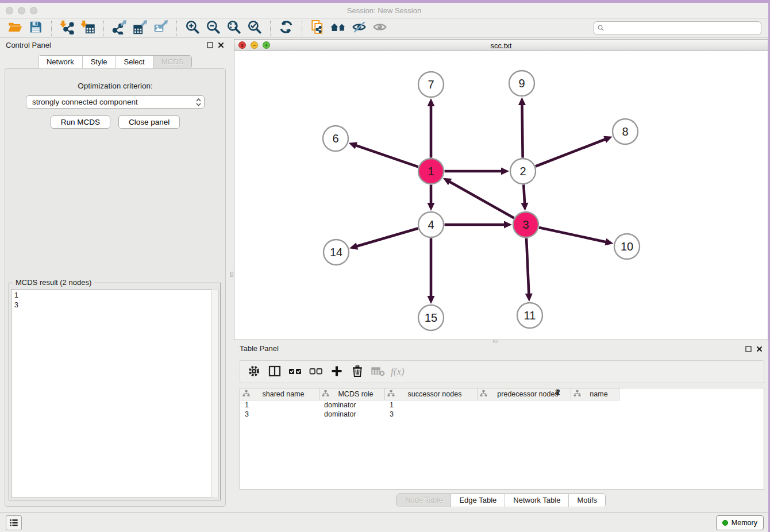  I want to click on import-table-icon, so click(88, 28).